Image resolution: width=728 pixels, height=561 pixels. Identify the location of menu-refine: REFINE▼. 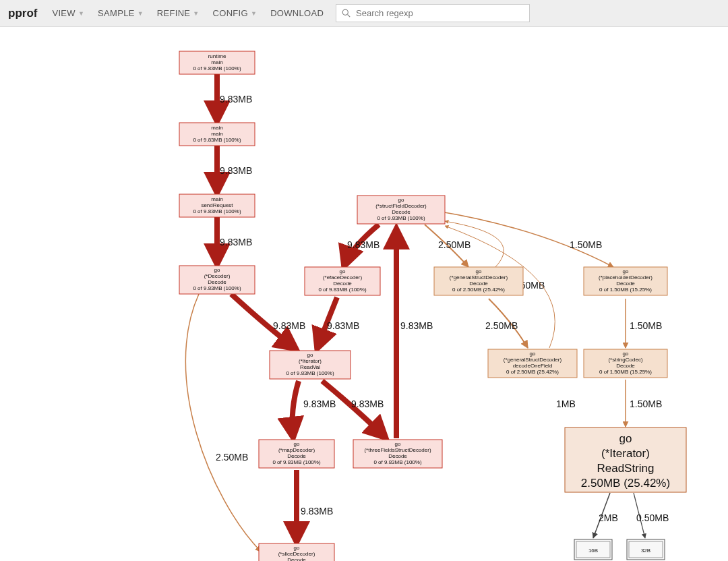
(178, 13).